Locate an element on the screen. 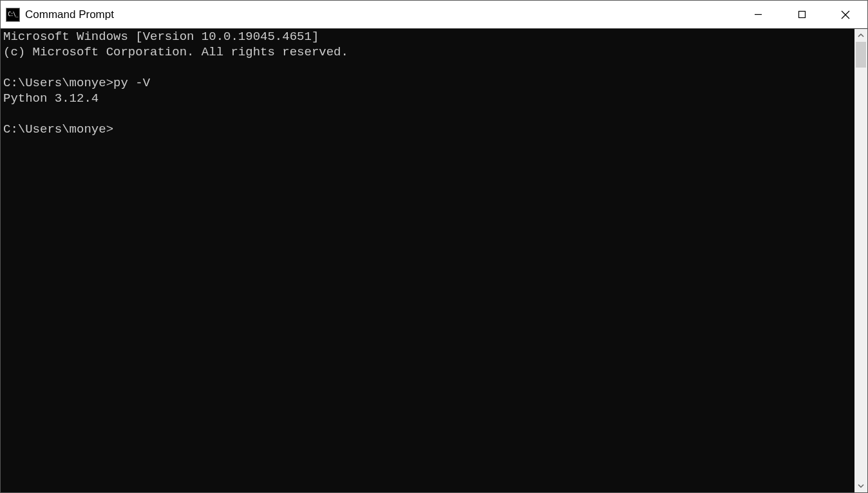 This screenshot has height=493, width=868. scroll-down-arrow-icon is located at coordinates (861, 486).